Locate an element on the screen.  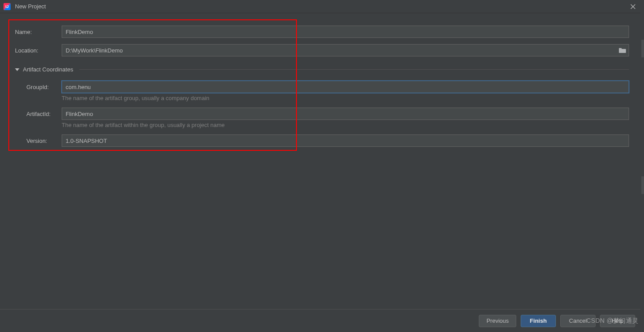
help-button: Help is located at coordinates (618, 321).